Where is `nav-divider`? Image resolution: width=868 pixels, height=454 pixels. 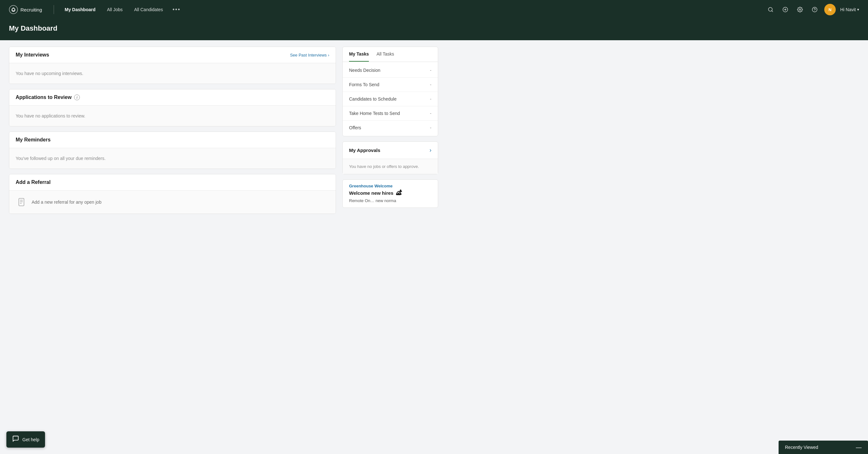 nav-divider is located at coordinates (54, 9).